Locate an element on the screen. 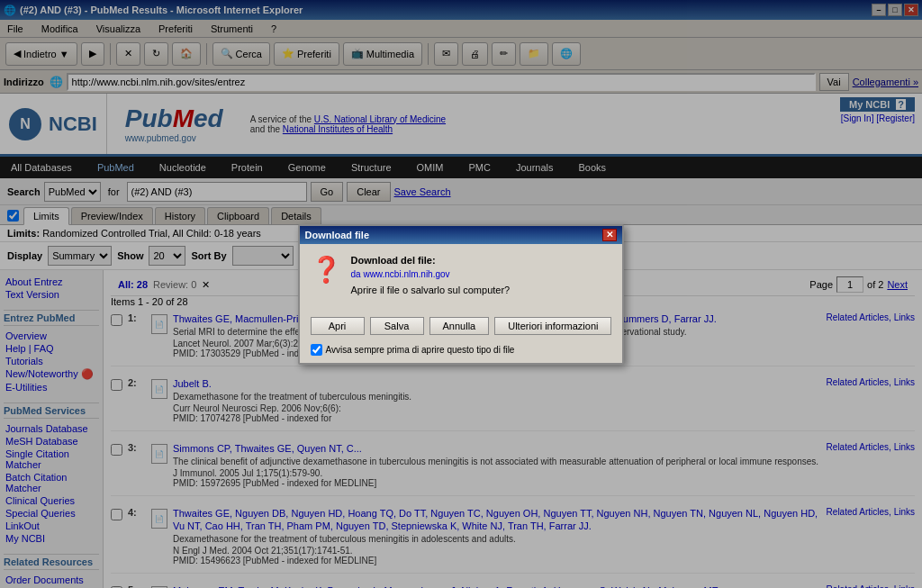 The width and height of the screenshot is (922, 588). modal-open-button: Apri is located at coordinates (338, 326).